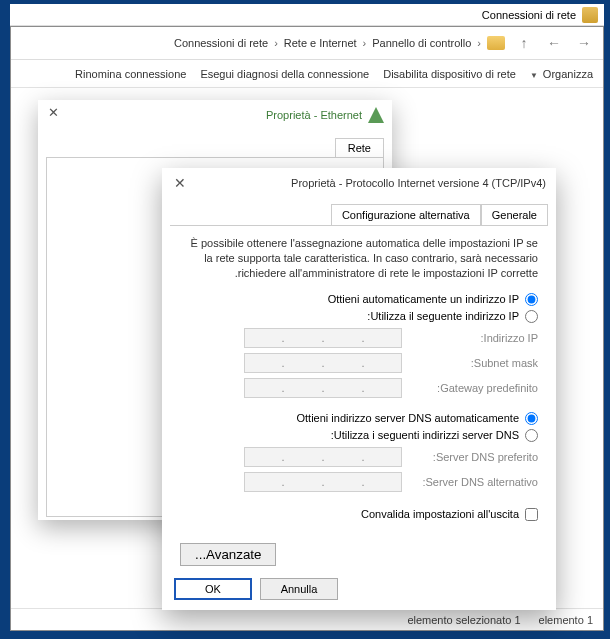 The image size is (610, 639). I want to click on field-ip: Indirizzo IP: ..., so click(359, 338).